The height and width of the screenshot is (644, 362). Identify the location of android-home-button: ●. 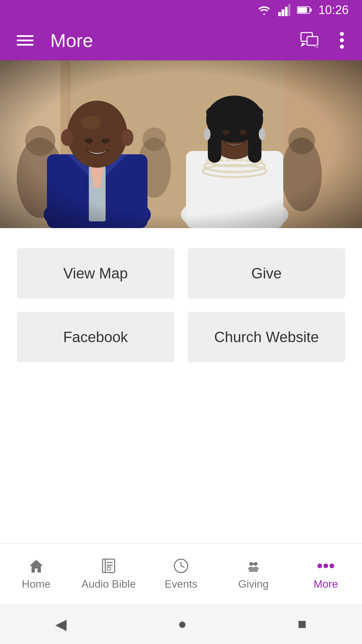
(182, 624).